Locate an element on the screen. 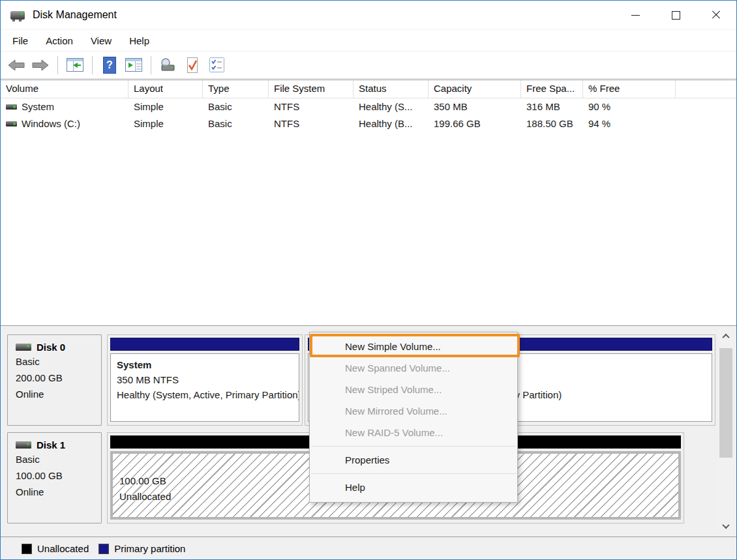 This screenshot has width=737, height=560. primary-partition-legend-swatch is located at coordinates (104, 549).